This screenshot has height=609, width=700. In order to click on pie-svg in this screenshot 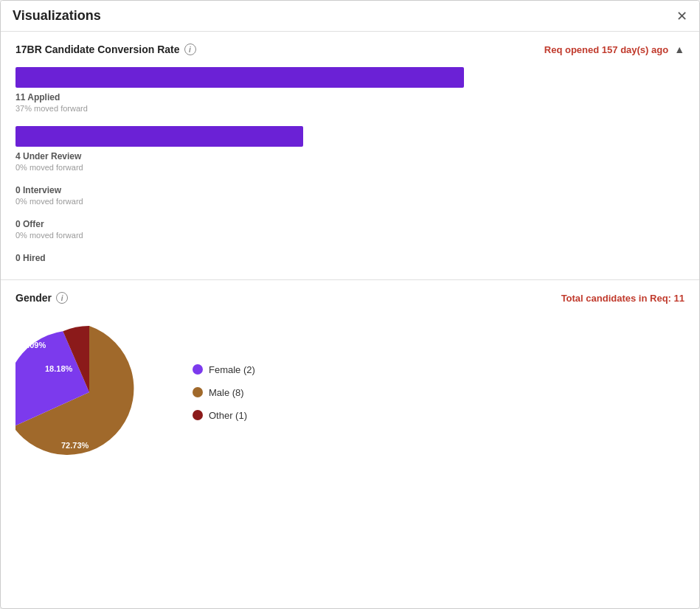, I will do `click(89, 392)`.